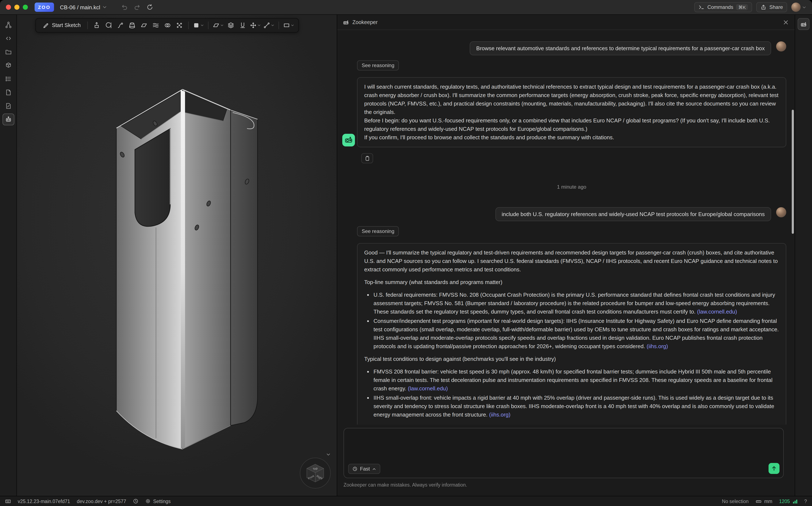 The height and width of the screenshot is (506, 812). I want to click on terminal-icon, so click(701, 7).